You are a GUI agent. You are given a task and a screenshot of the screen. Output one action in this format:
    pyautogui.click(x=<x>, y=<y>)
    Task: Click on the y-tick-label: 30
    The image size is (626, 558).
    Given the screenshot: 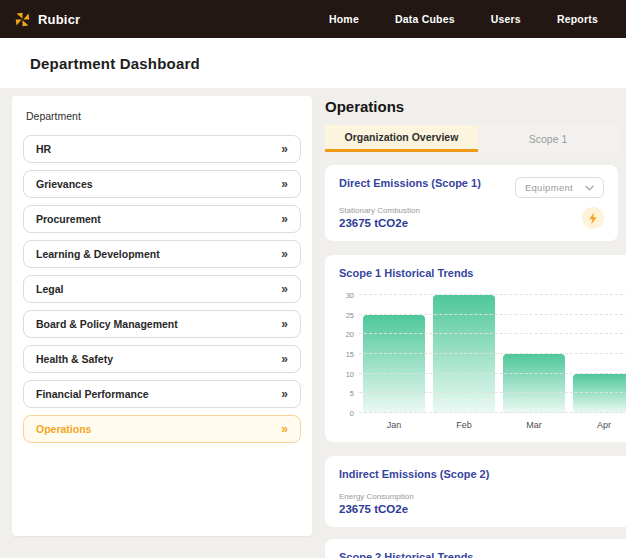 What is the action you would take?
    pyautogui.click(x=350, y=296)
    